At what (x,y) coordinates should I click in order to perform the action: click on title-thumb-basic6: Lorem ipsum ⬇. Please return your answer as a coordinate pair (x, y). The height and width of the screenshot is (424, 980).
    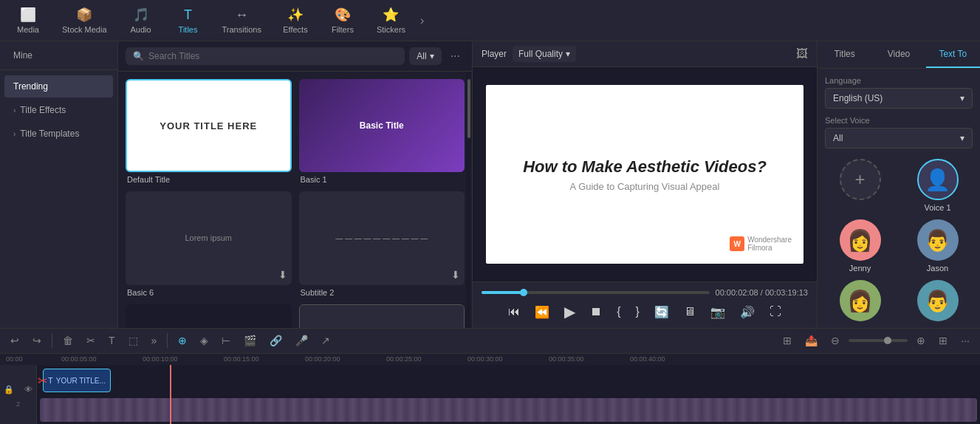
    Looking at the image, I should click on (208, 238).